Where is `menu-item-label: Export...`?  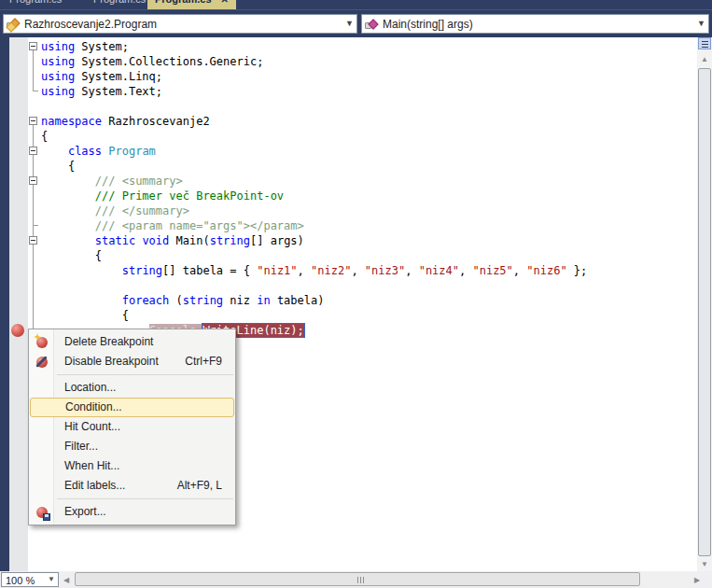 menu-item-label: Export... is located at coordinates (86, 511).